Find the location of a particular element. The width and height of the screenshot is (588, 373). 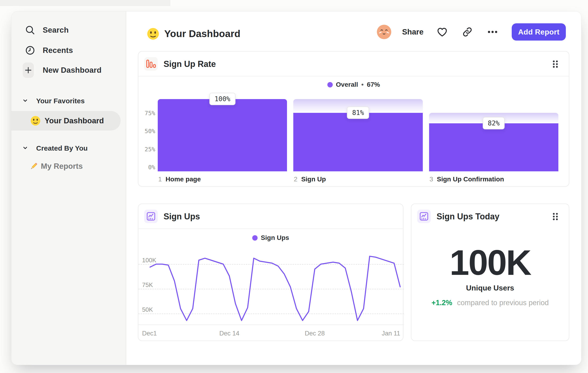

funnel-step: 100%1Home page is located at coordinates (222, 135).